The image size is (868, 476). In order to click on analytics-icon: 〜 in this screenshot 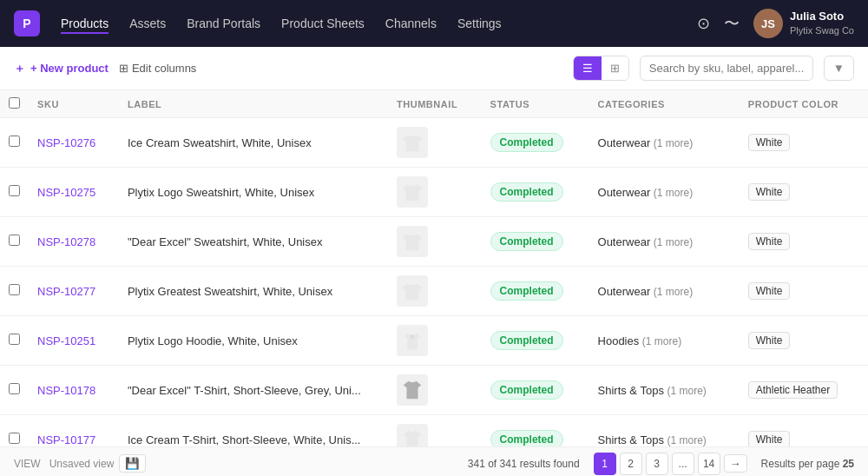, I will do `click(732, 23)`.